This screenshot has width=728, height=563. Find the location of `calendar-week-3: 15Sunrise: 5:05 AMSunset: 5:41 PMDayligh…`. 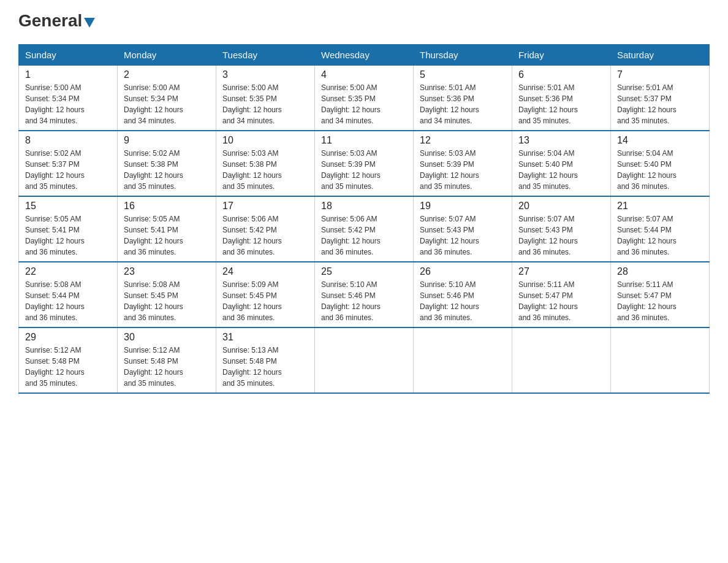

calendar-week-3: 15Sunrise: 5:05 AMSunset: 5:41 PMDayligh… is located at coordinates (364, 229).